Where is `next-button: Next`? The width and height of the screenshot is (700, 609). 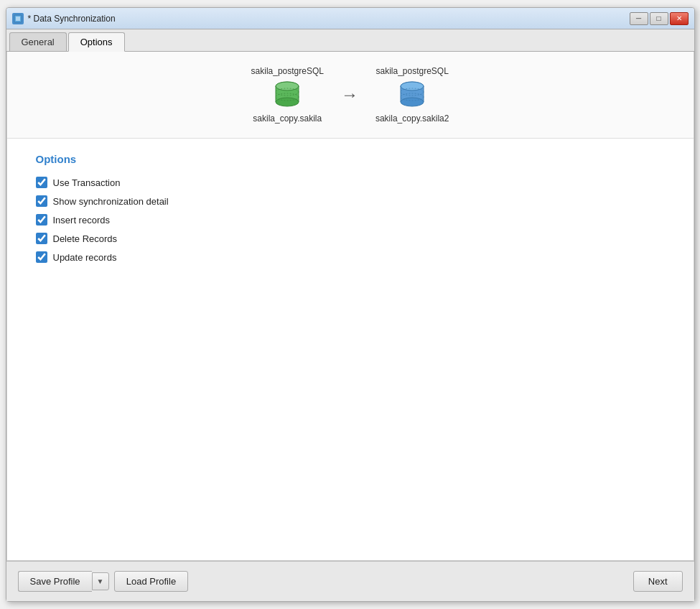
next-button: Next is located at coordinates (658, 582).